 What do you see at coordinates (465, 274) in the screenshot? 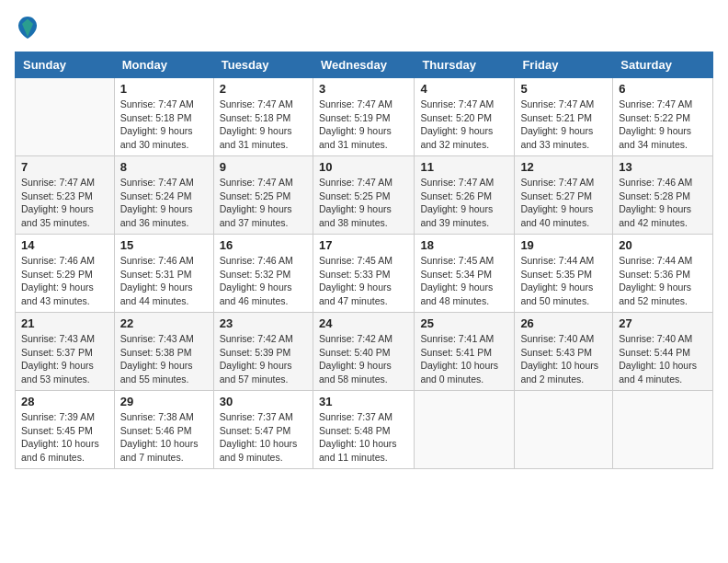
I see `calendar-cell: 18Sunrise: 7:45 AMSunset: 5:34 PMDayligh…` at bounding box center [465, 274].